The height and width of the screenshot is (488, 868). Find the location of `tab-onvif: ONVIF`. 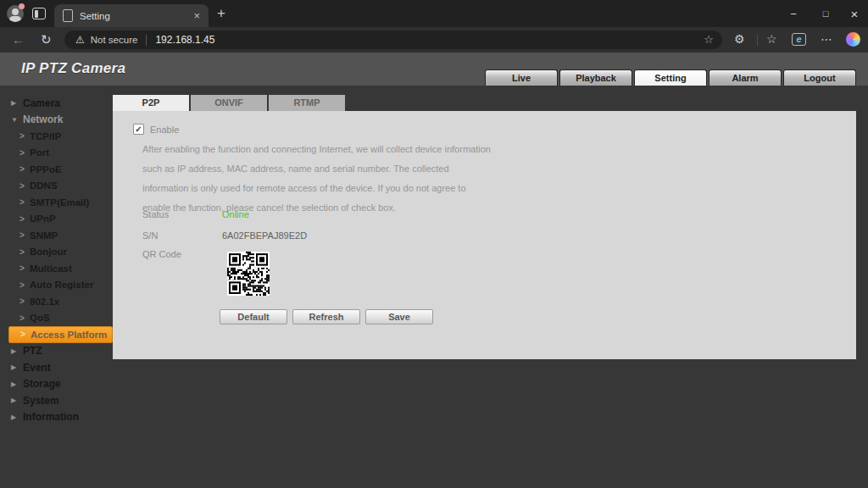

tab-onvif: ONVIF is located at coordinates (229, 103).